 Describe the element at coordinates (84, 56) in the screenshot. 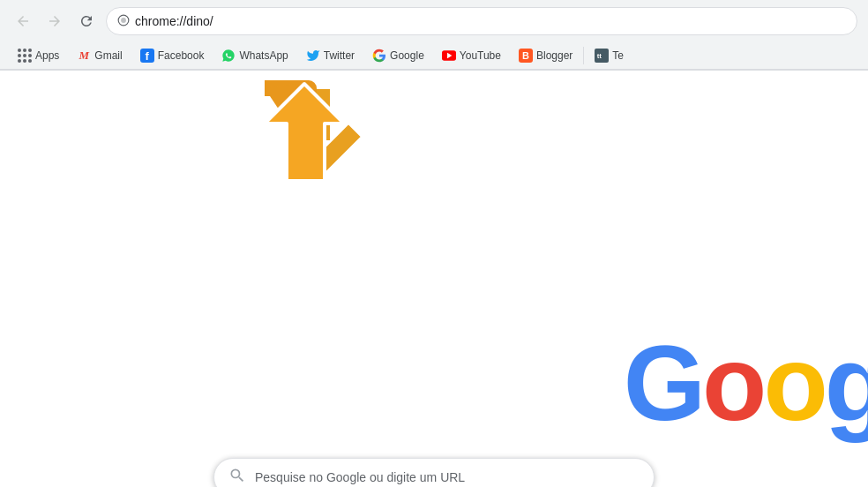

I see `gmail-icon: M` at that location.